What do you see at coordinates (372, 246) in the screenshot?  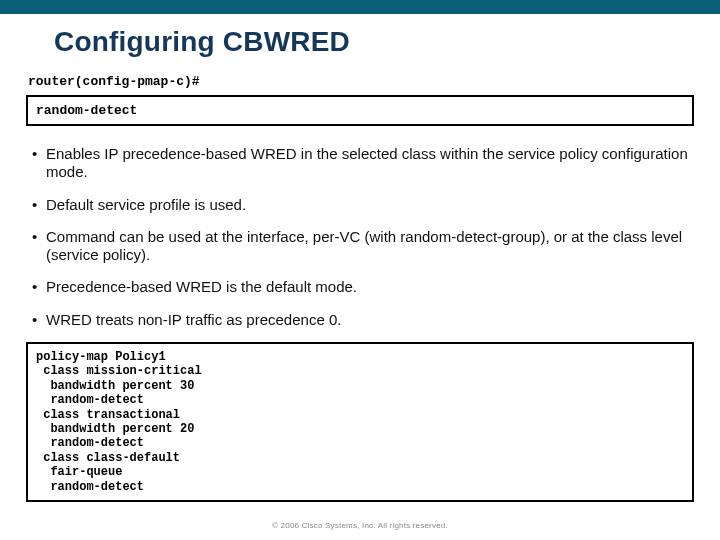 I see `bullet-text: Command can be used at the interface, pe…` at bounding box center [372, 246].